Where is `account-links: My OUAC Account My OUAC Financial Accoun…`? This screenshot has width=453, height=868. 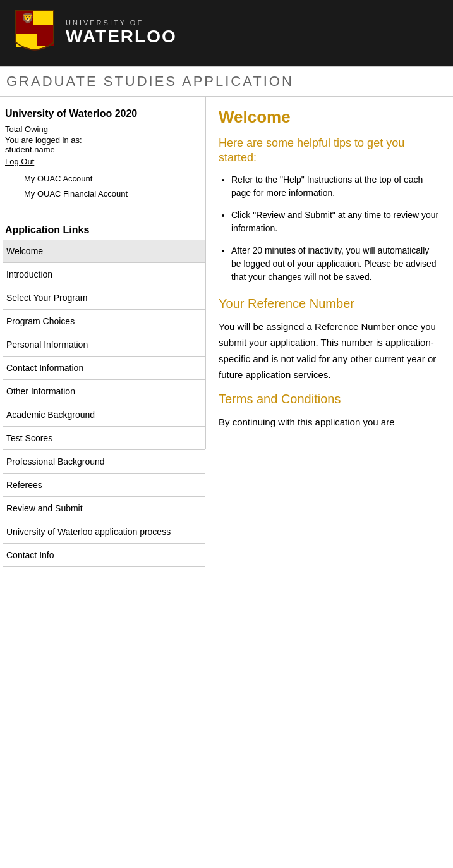
account-links: My OUAC Account My OUAC Financial Accoun… is located at coordinates (102, 190).